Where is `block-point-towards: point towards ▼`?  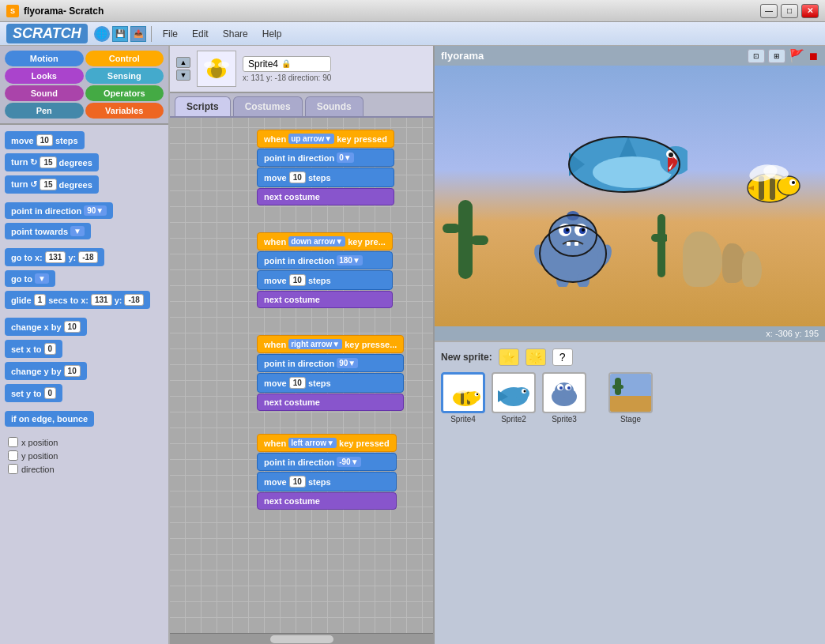
block-point-towards: point towards ▼ is located at coordinates (84, 232).